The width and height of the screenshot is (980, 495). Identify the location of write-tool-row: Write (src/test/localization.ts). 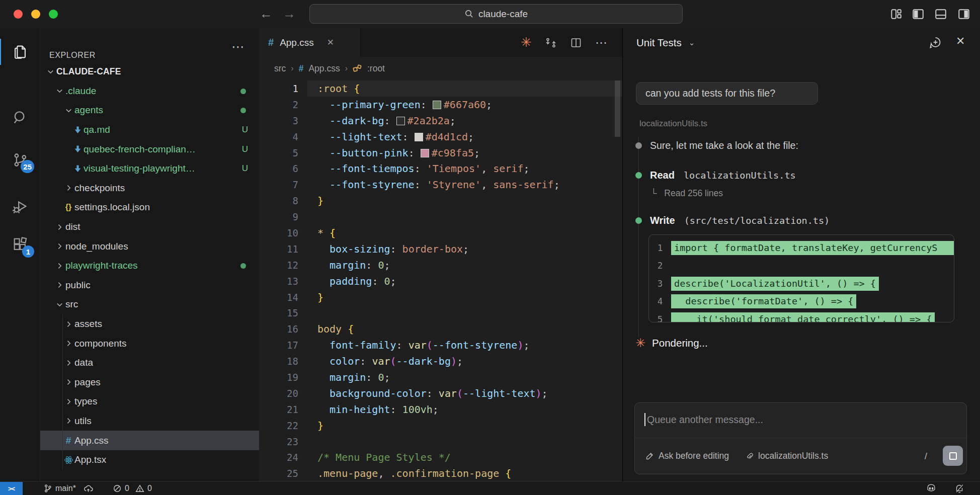
(794, 220).